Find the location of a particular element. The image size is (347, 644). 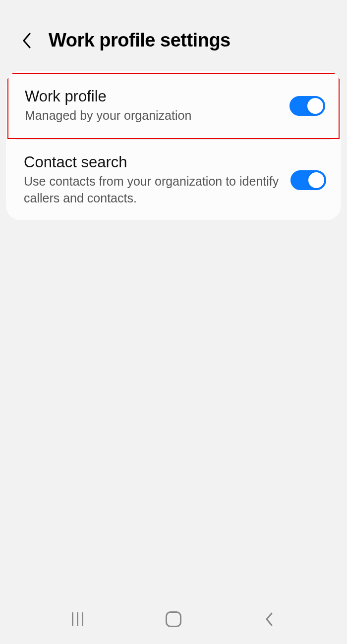

setting-text: Contact search Use contacts from your or… is located at coordinates (157, 180).